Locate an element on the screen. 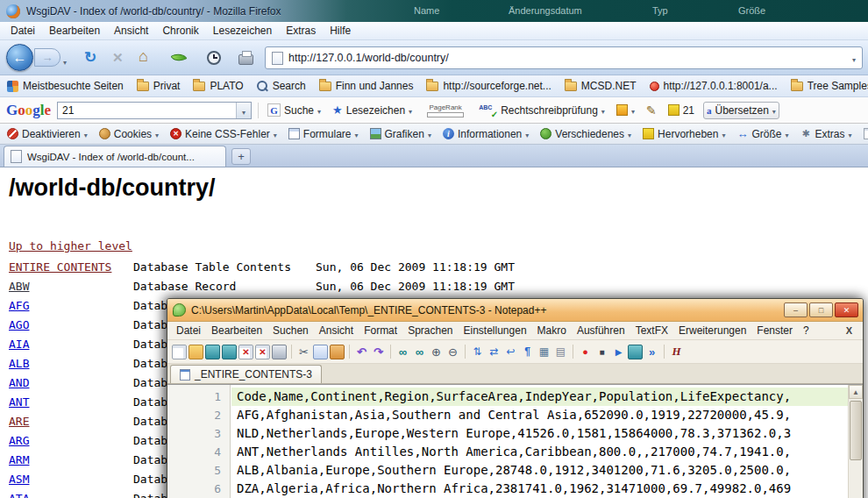 The image size is (868, 498). menu-item-chronik: Chronik is located at coordinates (181, 31).